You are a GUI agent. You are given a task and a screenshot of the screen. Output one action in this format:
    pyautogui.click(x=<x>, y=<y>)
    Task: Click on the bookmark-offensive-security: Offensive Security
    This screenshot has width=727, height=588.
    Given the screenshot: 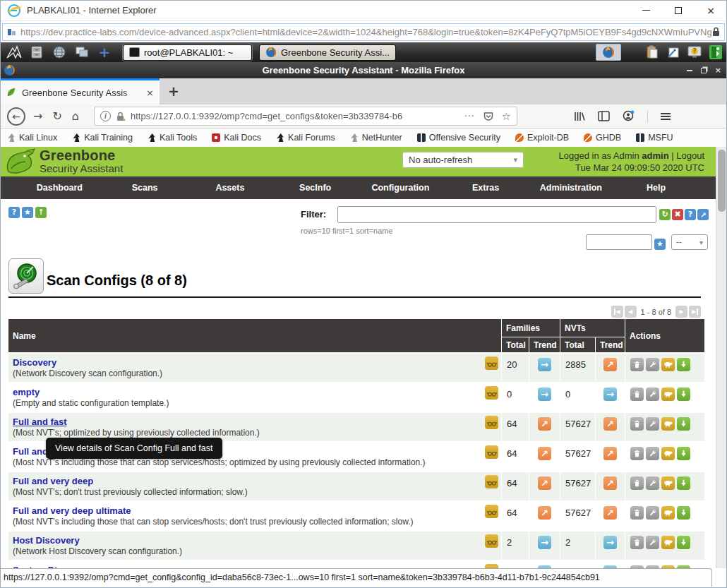 What is the action you would take?
    pyautogui.click(x=459, y=138)
    